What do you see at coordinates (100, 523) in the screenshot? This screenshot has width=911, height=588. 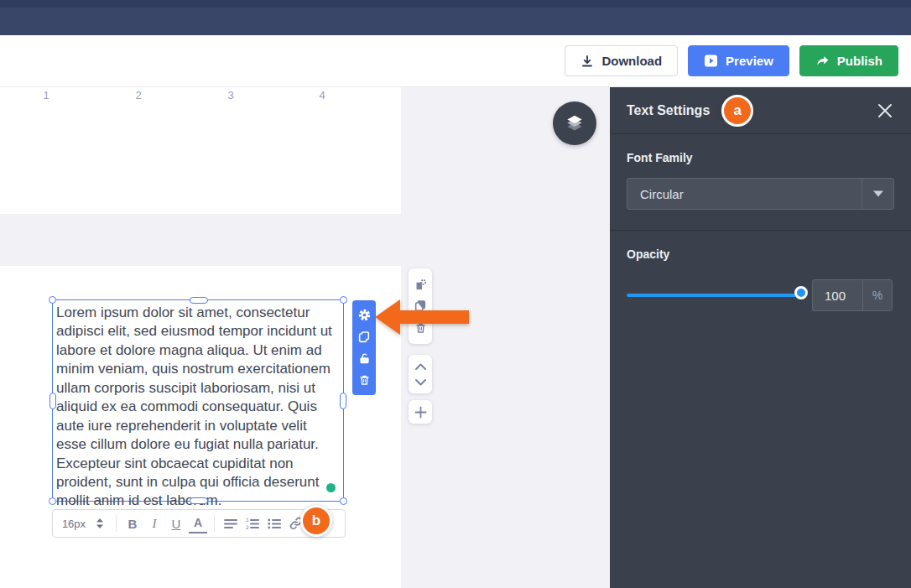 I see `font-size-stepper` at bounding box center [100, 523].